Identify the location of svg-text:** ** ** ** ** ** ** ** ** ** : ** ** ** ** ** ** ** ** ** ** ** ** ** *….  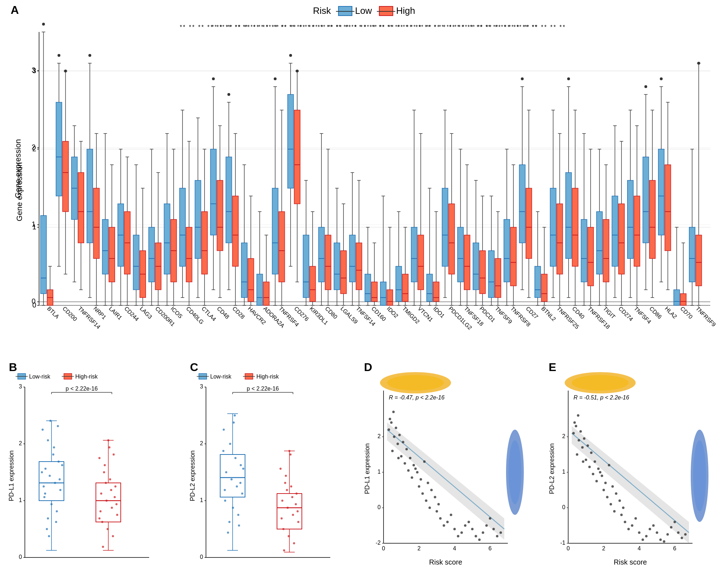
(374, 26).